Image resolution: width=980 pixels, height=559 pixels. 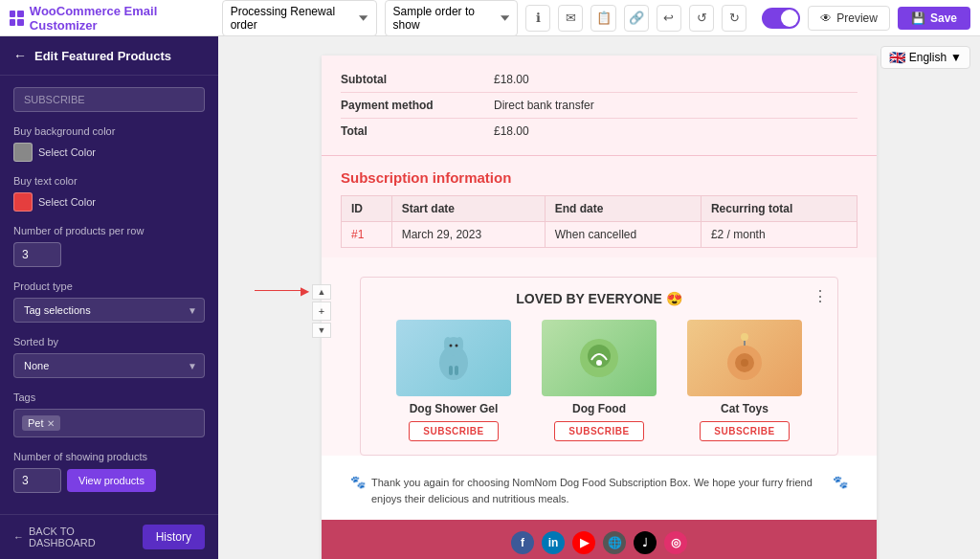 I want to click on sub-header-start: Start date, so click(x=468, y=209).